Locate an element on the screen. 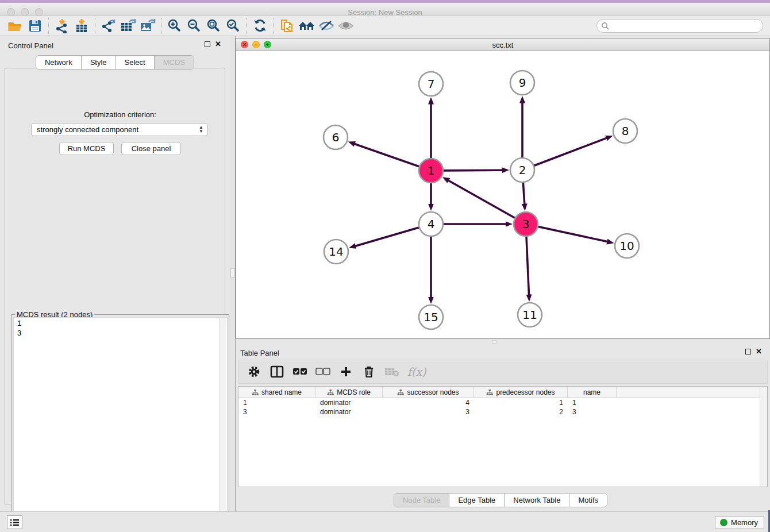 Image resolution: width=770 pixels, height=532 pixels. network-window-titlebar: ✕ − + scc.txt is located at coordinates (503, 45).